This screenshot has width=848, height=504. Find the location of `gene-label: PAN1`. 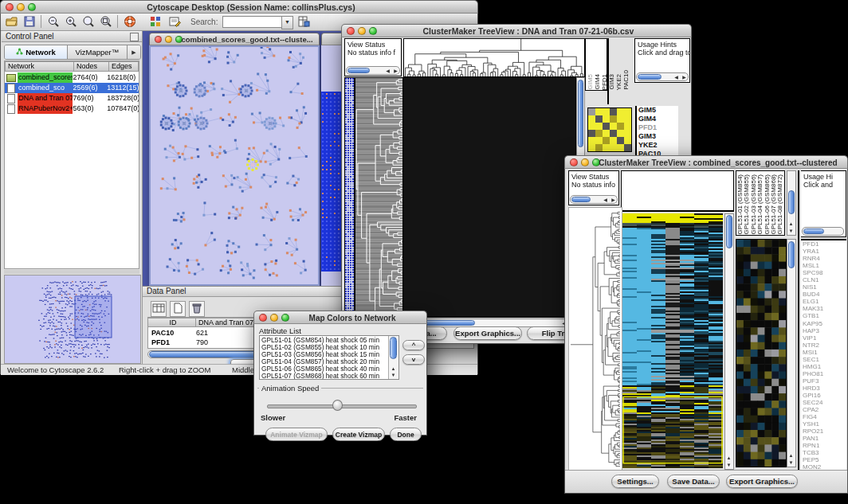

gene-label: PAN1 is located at coordinates (824, 438).